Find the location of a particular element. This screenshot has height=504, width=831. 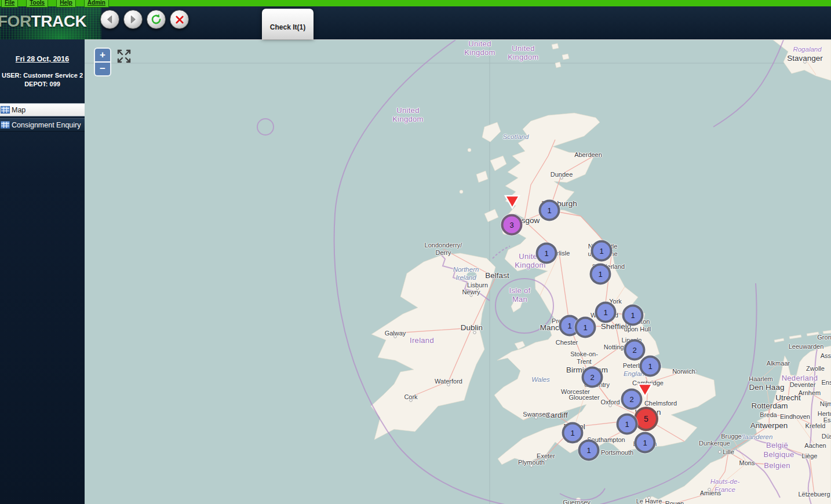

session-user: USER: Customer Service 2 is located at coordinates (42, 75).